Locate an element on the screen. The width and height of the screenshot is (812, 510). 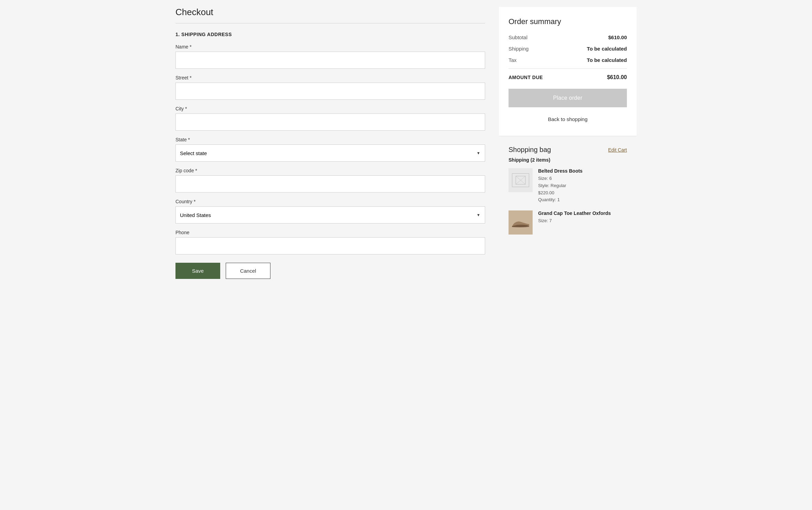
subtotal-value: $610.00 is located at coordinates (618, 37).